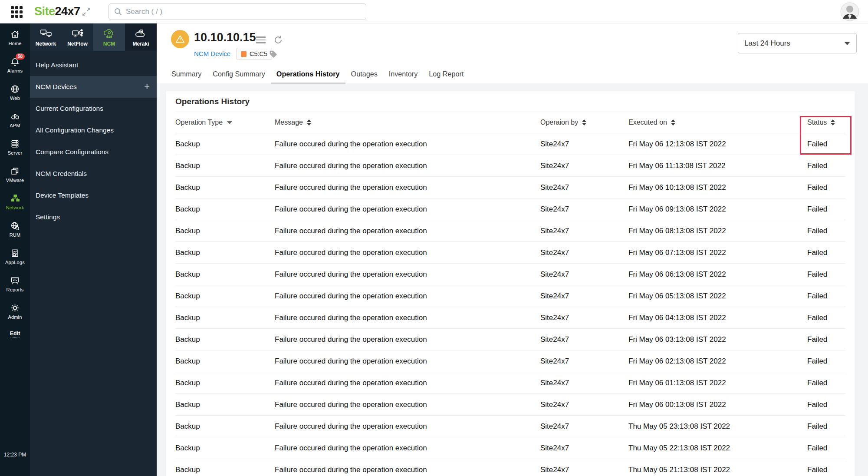  Describe the element at coordinates (93, 174) in the screenshot. I see `sidebar-item-ncm-credentials: NCM Credentials` at that location.